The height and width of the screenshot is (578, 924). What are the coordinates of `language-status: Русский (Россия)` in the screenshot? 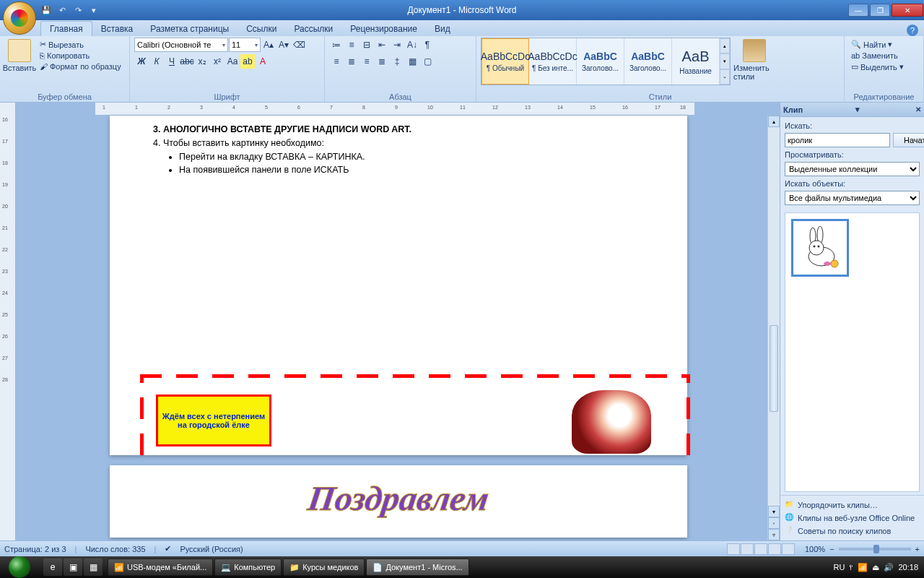 It's located at (211, 549).